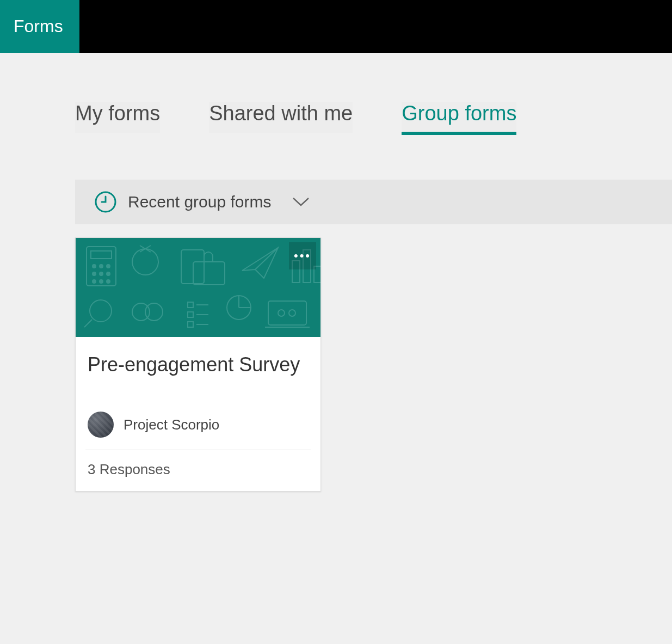 This screenshot has width=672, height=644. What do you see at coordinates (198, 287) in the screenshot?
I see `hero-background-icons` at bounding box center [198, 287].